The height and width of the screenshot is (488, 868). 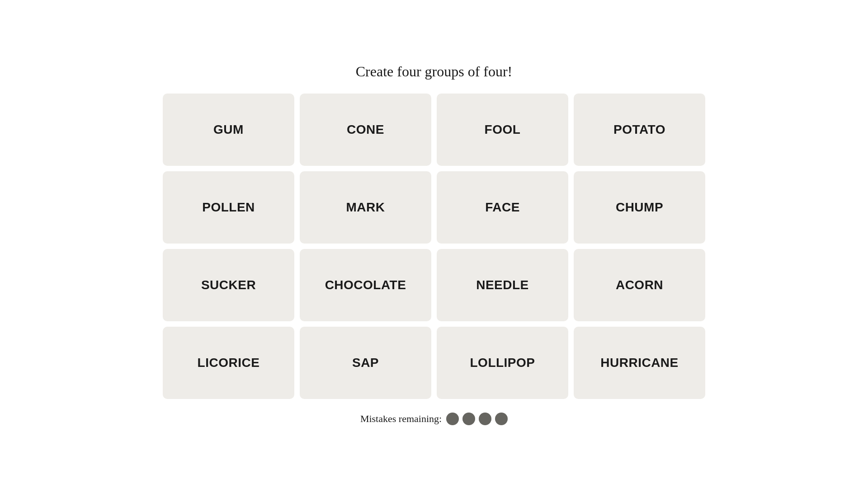 I want to click on mistakes-dots, so click(x=477, y=419).